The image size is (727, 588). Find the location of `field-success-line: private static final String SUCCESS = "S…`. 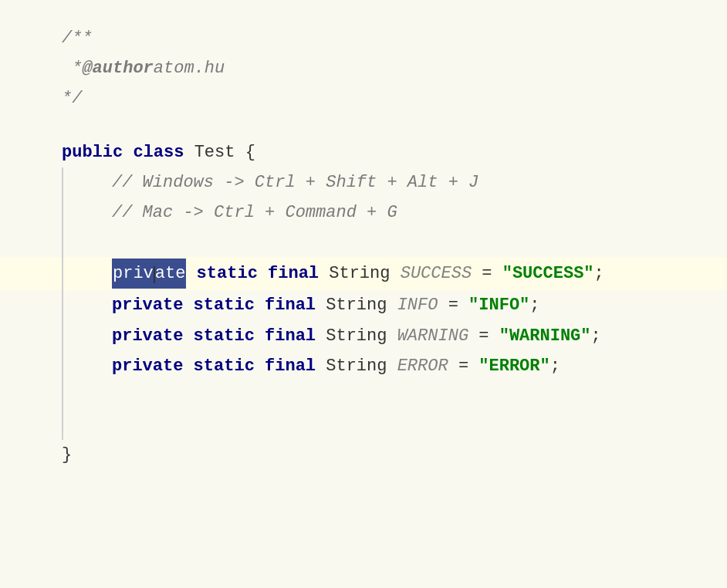

field-success-line: private static final String SUCCESS = "S… is located at coordinates (364, 273).